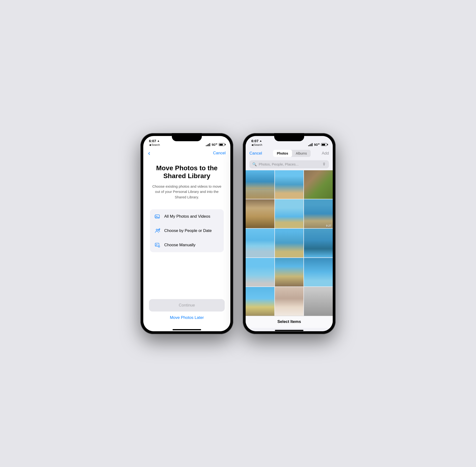  What do you see at coordinates (187, 245) in the screenshot?
I see `option-manually: Choose Manually` at bounding box center [187, 245].